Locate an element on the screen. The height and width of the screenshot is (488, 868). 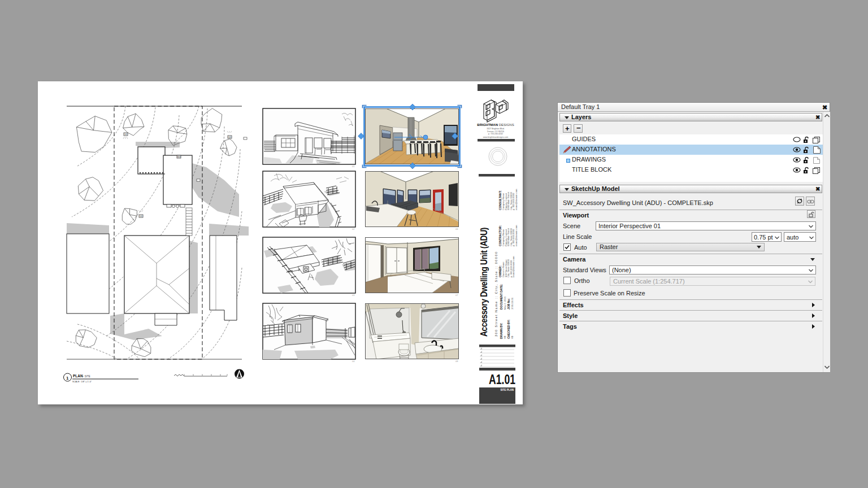
svg-text: JOB No: is located at coordinates (509, 304).